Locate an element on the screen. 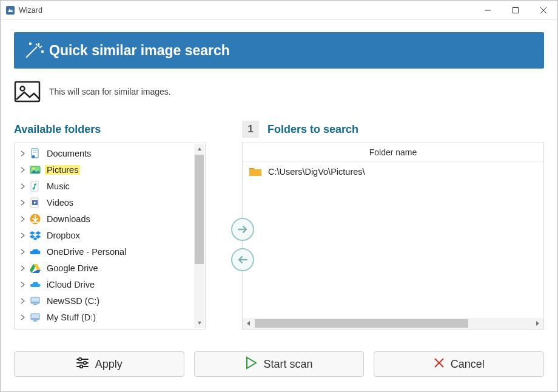 The image size is (558, 392). sliders-icon is located at coordinates (82, 364).